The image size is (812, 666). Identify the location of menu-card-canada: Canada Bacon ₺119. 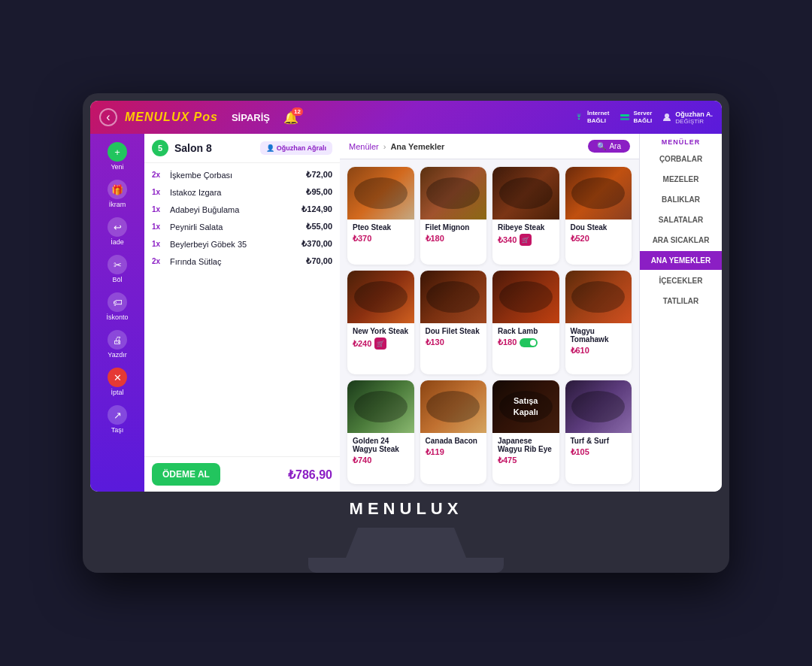
(454, 432).